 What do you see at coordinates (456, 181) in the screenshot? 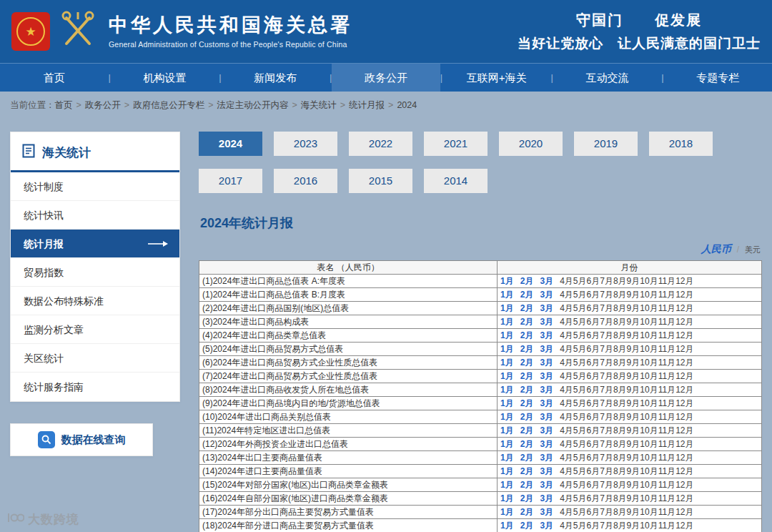
I see `year-tab-2014: 2014` at bounding box center [456, 181].